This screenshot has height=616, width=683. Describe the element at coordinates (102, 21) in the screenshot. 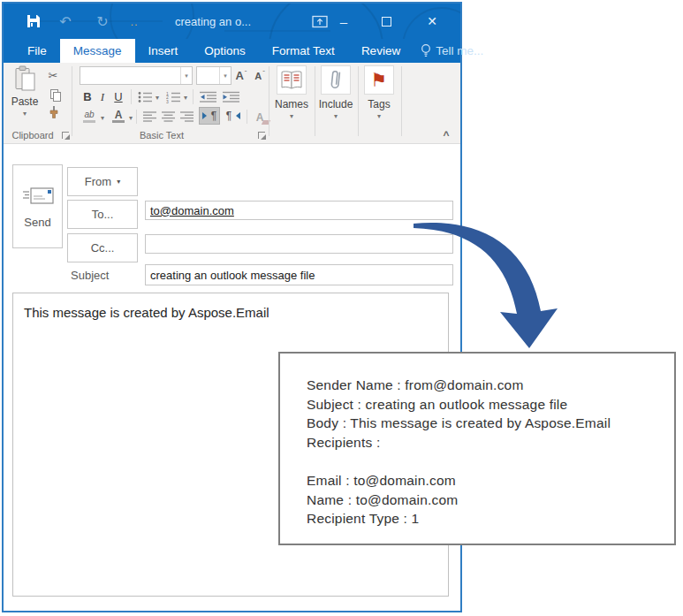

I see `redo-button: ↻` at that location.